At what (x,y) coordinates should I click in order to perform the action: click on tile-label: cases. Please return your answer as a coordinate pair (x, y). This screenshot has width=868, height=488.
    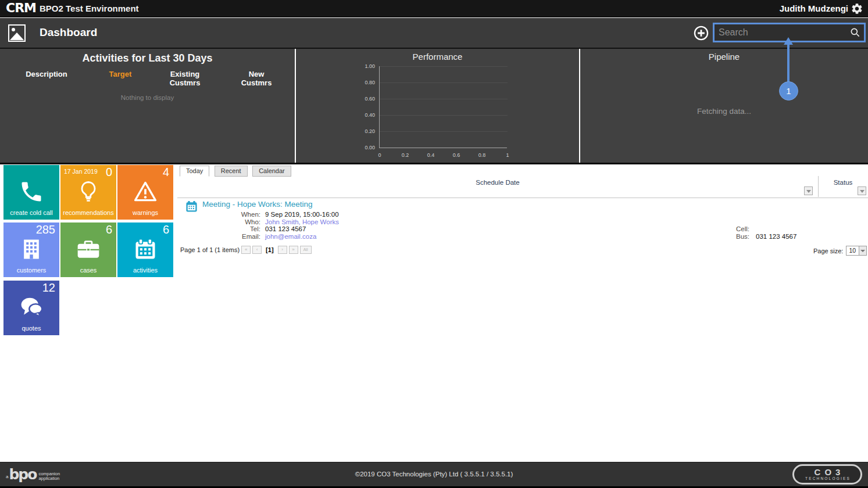
    Looking at the image, I should click on (88, 270).